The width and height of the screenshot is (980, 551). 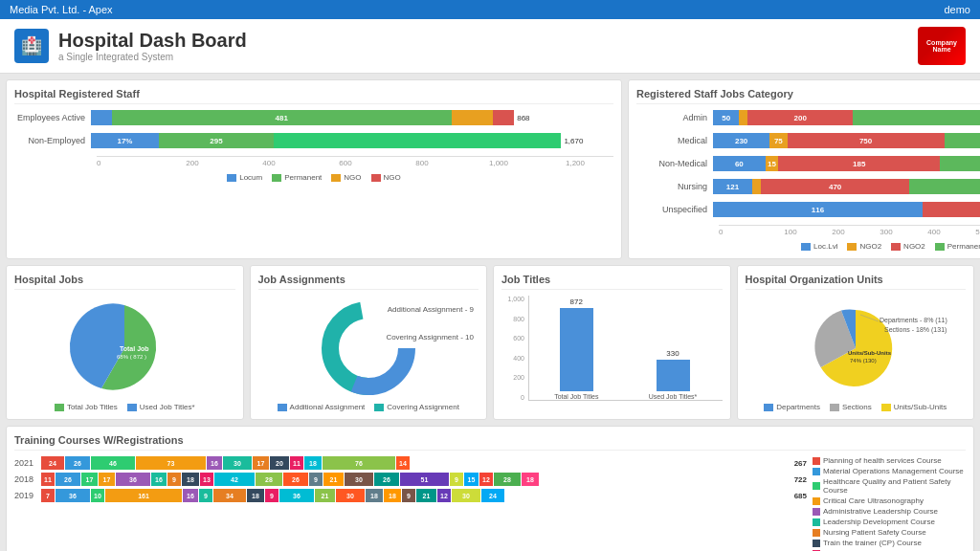 I want to click on jobs-bar-nursing: Nursing 121 470 676, so click(x=808, y=187).